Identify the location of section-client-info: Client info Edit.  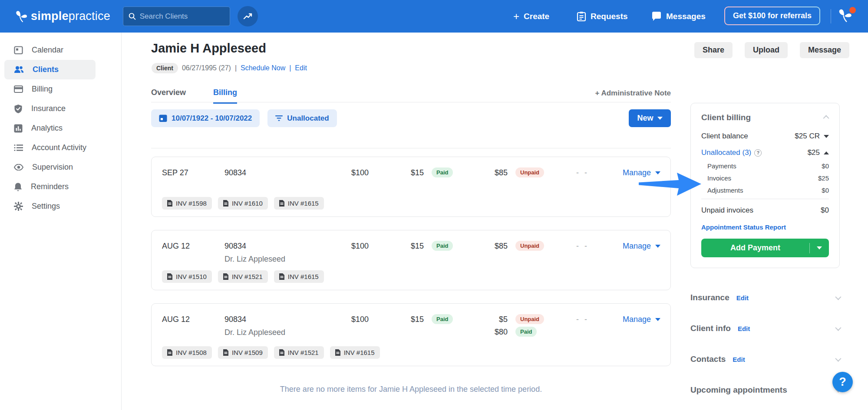
(765, 328).